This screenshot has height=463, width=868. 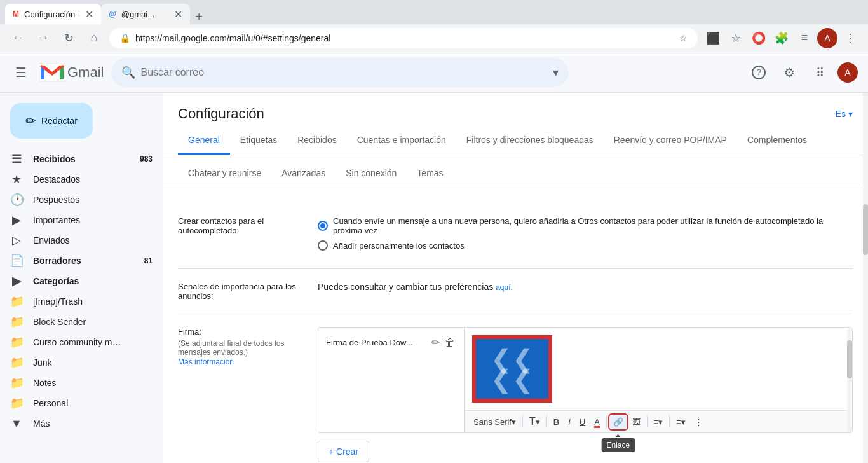 I want to click on tab-favicon: M, so click(x=16, y=14).